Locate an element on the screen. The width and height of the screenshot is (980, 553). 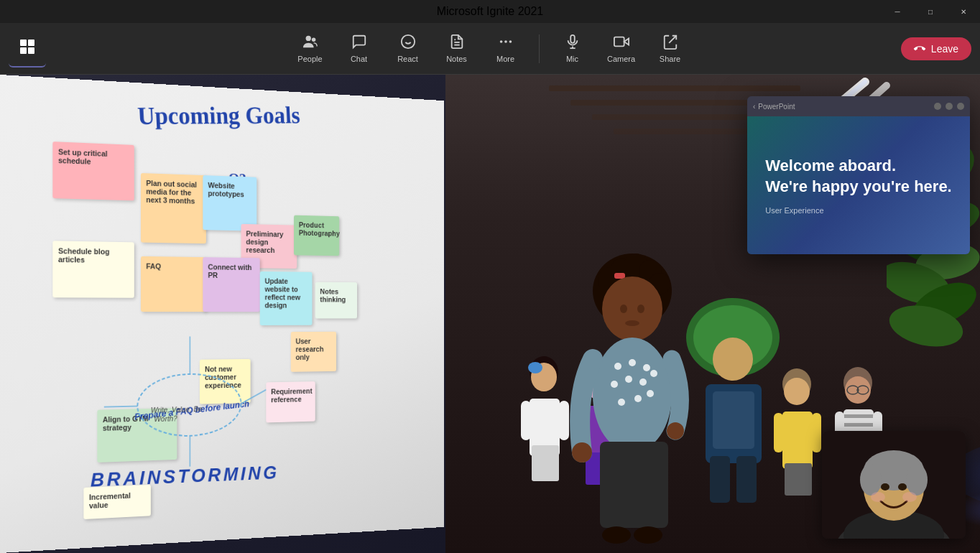
mic-icon is located at coordinates (573, 43).